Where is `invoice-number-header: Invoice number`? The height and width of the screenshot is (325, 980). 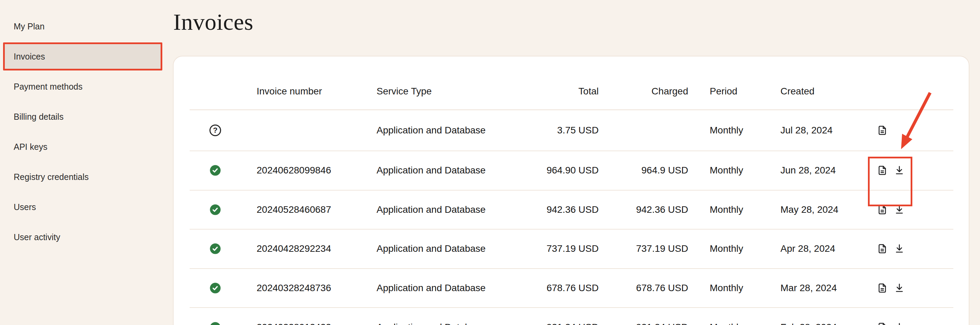
invoice-number-header: Invoice number is located at coordinates (309, 91).